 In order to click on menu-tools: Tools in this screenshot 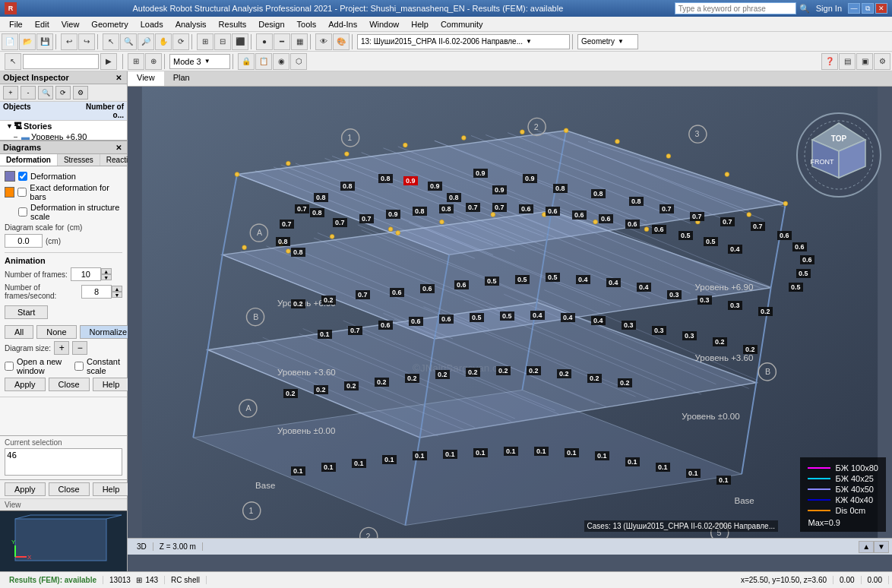, I will do `click(307, 24)`.